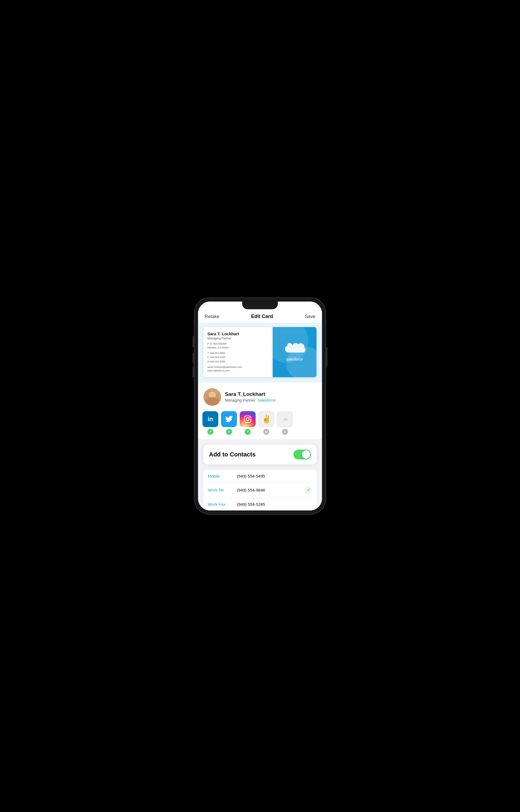 This screenshot has width=520, height=812. I want to click on instagram-icon-wrap, so click(248, 419).